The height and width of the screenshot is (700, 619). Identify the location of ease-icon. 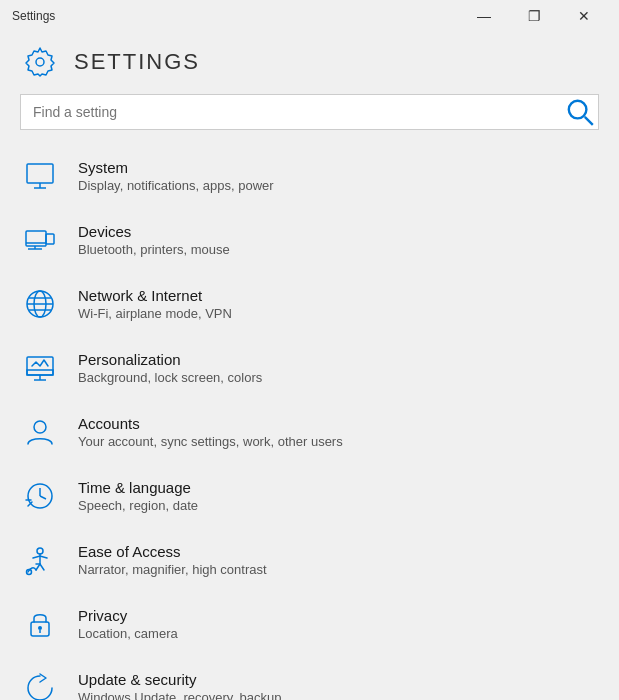
(40, 560).